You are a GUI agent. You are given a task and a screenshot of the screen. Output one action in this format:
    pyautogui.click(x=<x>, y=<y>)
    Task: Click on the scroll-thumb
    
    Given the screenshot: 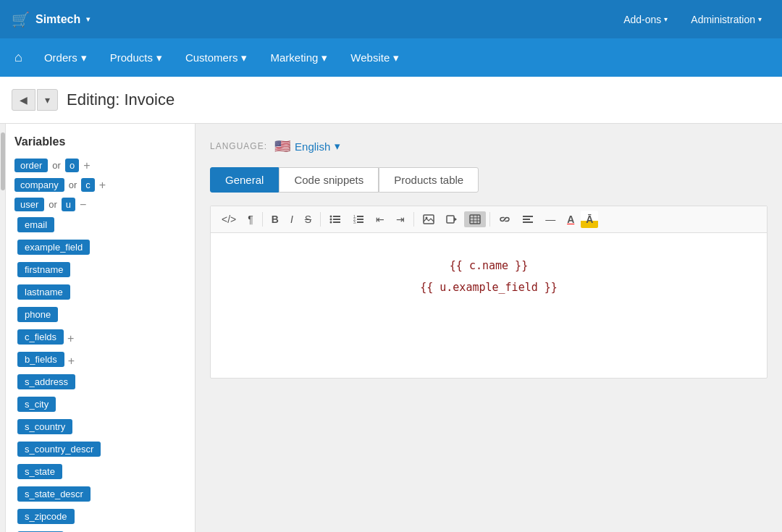 What is the action you would take?
    pyautogui.click(x=3, y=161)
    